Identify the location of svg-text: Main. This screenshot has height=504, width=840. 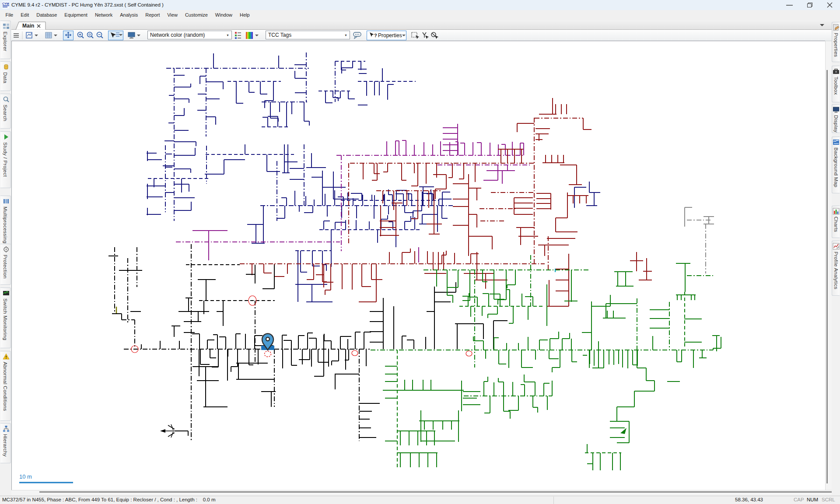
(28, 26).